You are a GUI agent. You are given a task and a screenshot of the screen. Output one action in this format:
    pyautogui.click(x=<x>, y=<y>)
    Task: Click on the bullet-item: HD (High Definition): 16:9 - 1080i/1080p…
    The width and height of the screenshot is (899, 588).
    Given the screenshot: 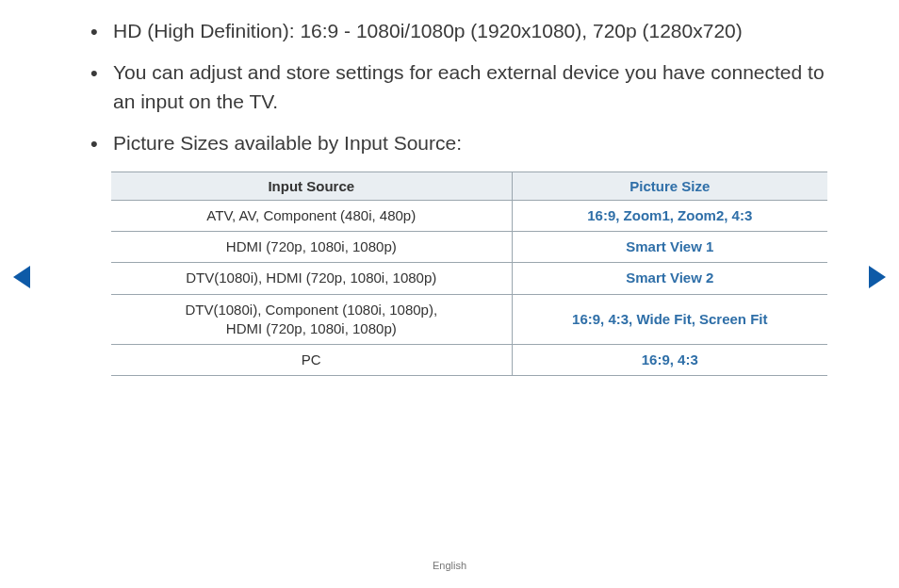 What is the action you would take?
    pyautogui.click(x=462, y=31)
    